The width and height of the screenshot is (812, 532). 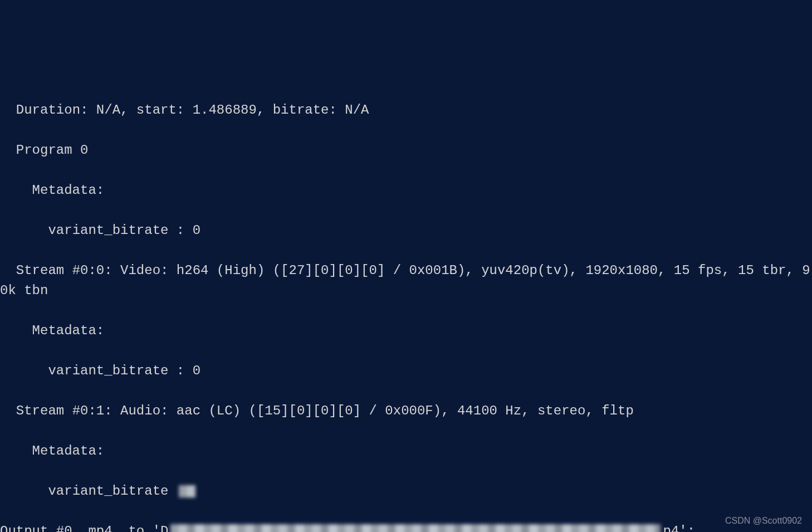 I want to click on variant-bitrate-line: variant_bitrate, so click(x=406, y=491).